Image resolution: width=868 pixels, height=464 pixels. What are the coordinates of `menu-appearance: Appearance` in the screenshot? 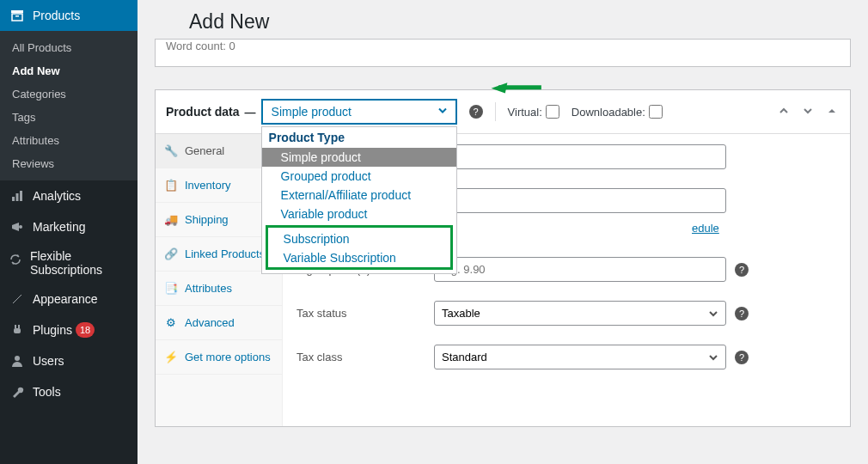 It's located at (69, 299).